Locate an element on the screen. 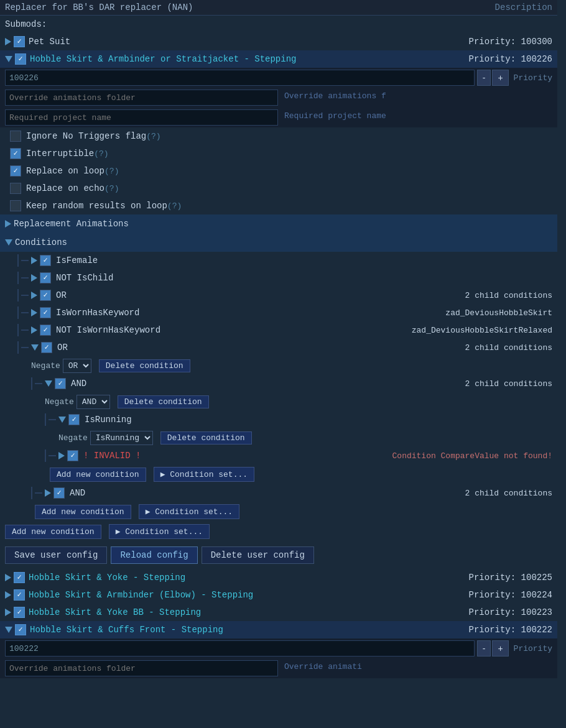  priority-plus-button: + is located at coordinates (500, 78).